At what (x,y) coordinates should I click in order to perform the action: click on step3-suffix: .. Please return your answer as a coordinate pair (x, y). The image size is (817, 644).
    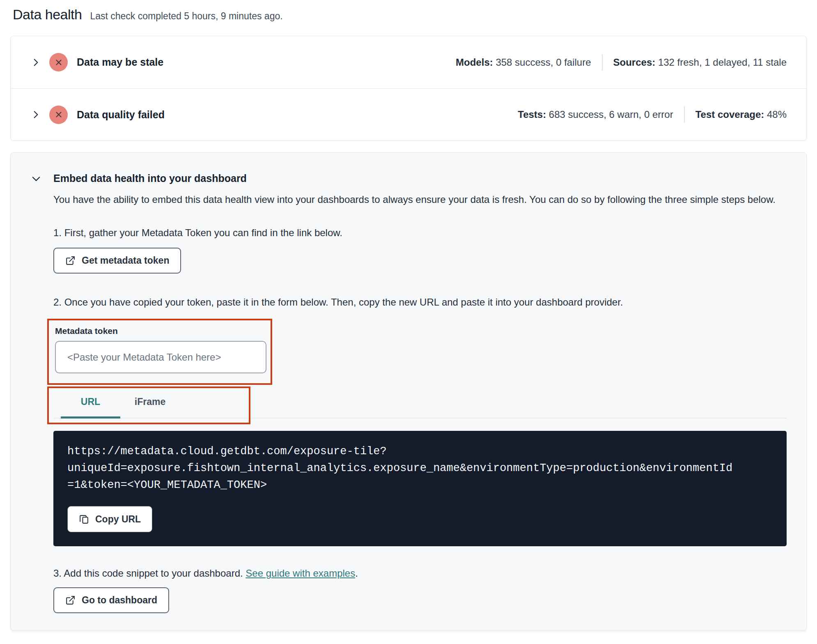
    Looking at the image, I should click on (356, 573).